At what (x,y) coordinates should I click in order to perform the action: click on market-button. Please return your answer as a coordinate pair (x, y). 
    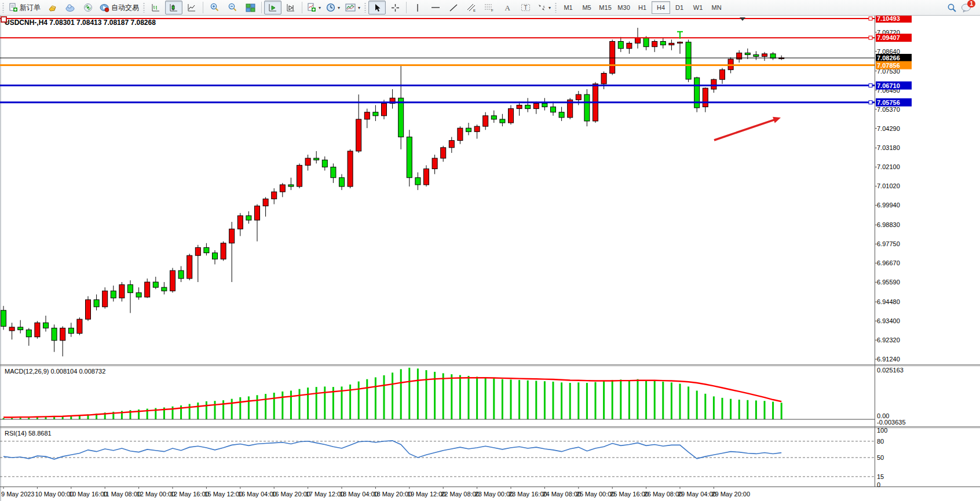
    Looking at the image, I should click on (70, 8).